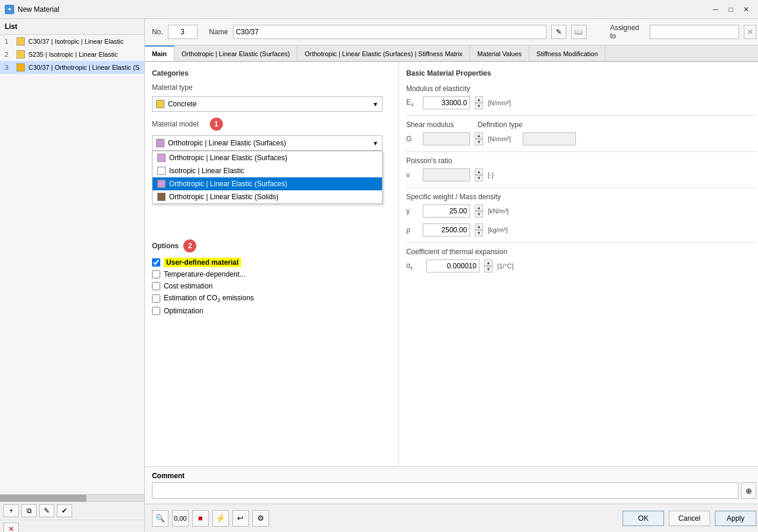 The height and width of the screenshot is (532, 758). What do you see at coordinates (390, 32) in the screenshot?
I see `name-input` at bounding box center [390, 32].